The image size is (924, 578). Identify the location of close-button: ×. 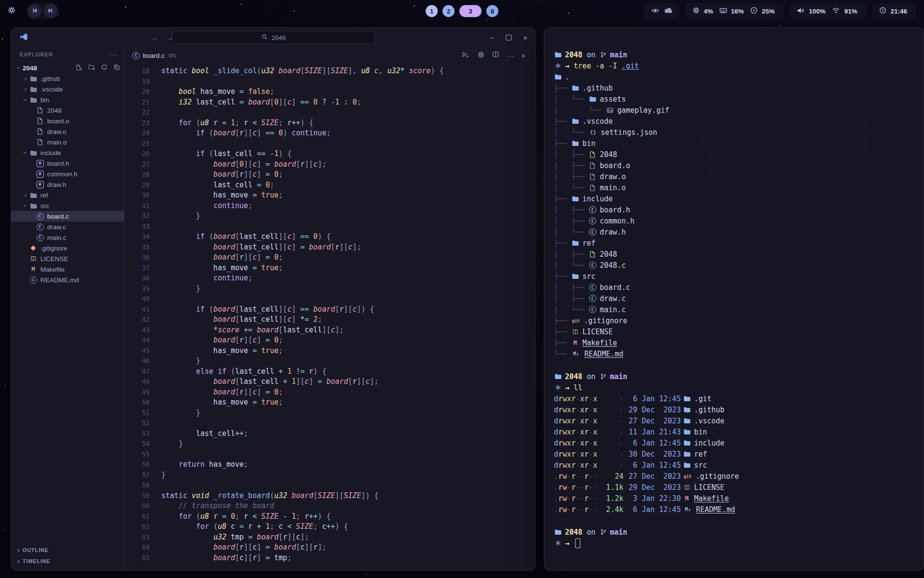
(526, 38).